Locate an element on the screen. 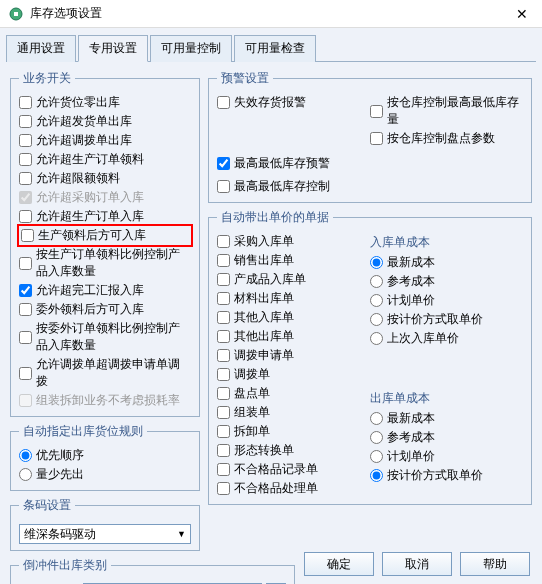 This screenshot has height=584, width=542. rad-out-plan: 计划单价 is located at coordinates (446, 456).